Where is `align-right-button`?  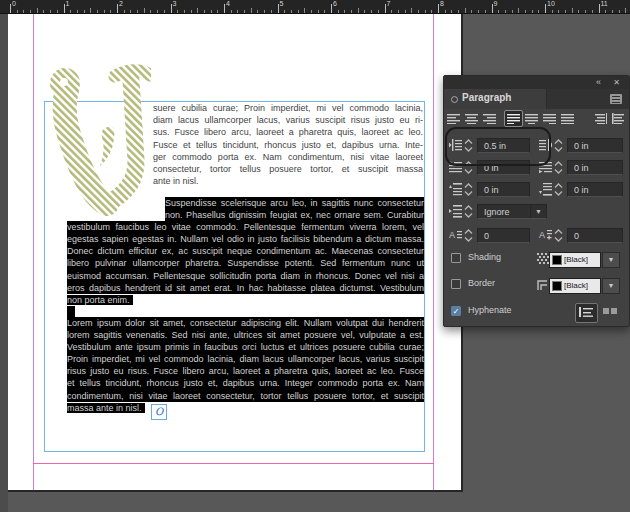
align-right-button is located at coordinates (490, 118).